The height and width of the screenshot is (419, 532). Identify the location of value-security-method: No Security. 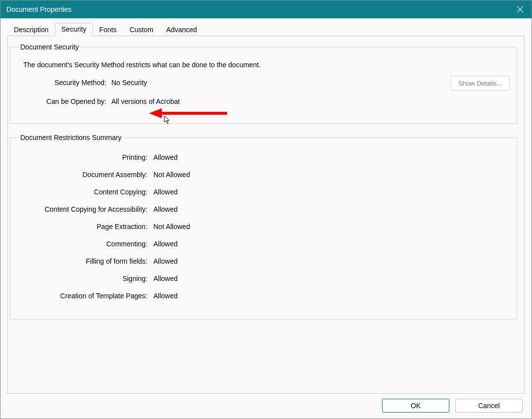
(129, 83).